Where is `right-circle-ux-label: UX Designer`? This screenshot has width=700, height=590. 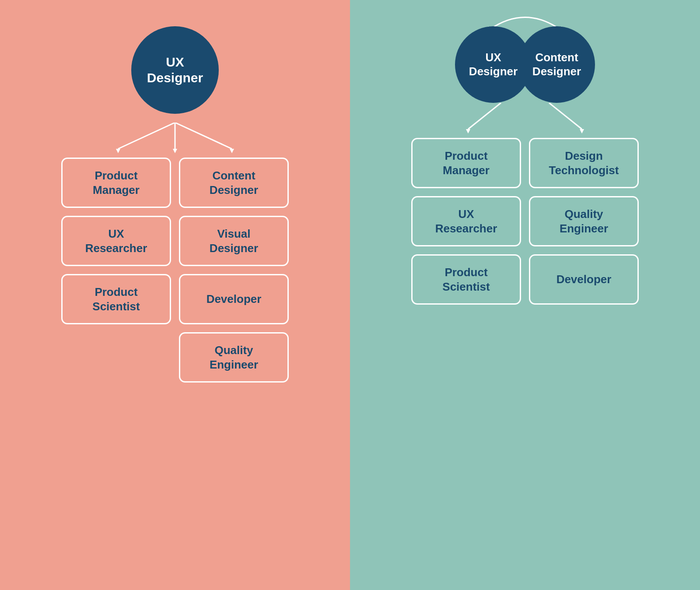
right-circle-ux-label: UX Designer is located at coordinates (494, 64).